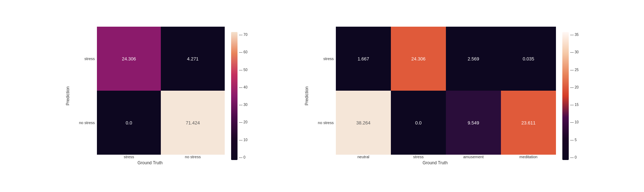 Image resolution: width=644 pixels, height=192 pixels. I want to click on chart1-xlabel-1: no stress, so click(193, 157).